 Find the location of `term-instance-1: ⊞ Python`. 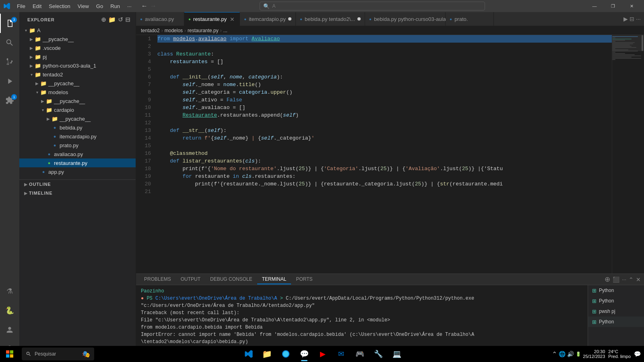

term-instance-1: ⊞ Python is located at coordinates (616, 290).